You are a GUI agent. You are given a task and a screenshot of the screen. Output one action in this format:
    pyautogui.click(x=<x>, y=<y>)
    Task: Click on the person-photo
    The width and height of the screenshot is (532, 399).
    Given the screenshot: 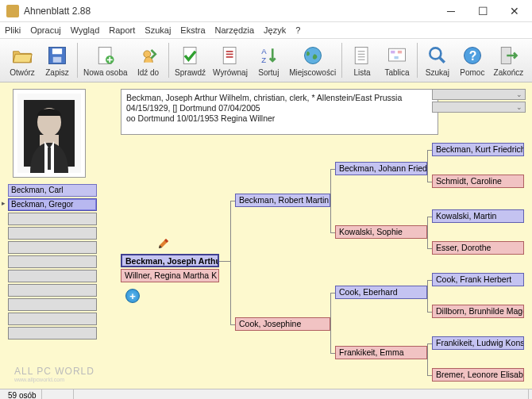 What is the action you would take?
    pyautogui.click(x=49, y=133)
    